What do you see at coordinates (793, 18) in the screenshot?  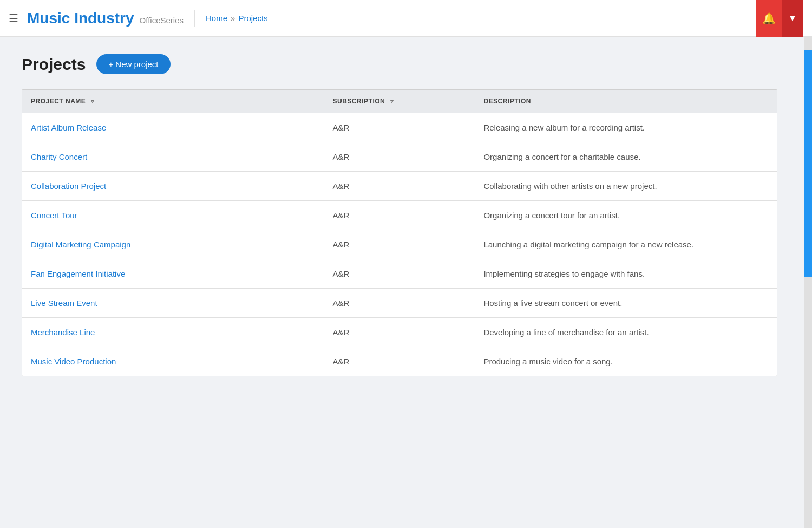 I see `user-dropdown-button: ▼` at bounding box center [793, 18].